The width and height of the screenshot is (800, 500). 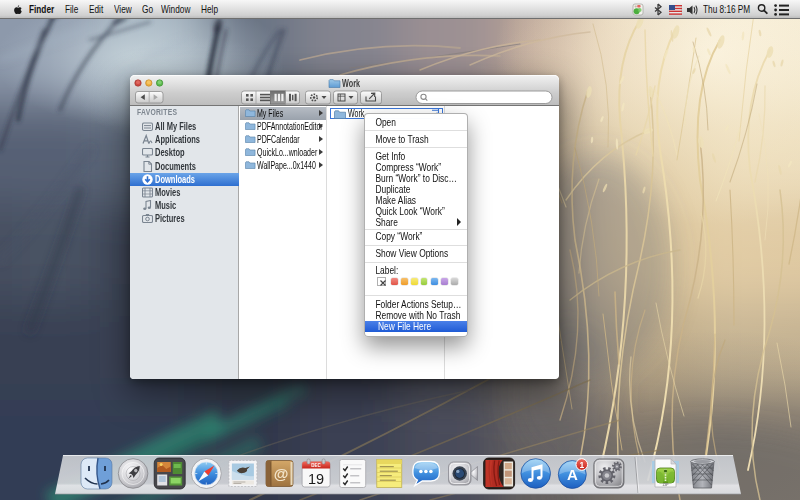 What do you see at coordinates (572, 474) in the screenshot?
I see `svg-text: A` at bounding box center [572, 474].